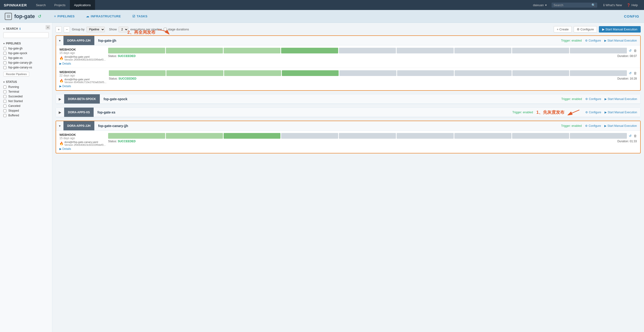 The image size is (644, 332). Describe the element at coordinates (606, 40) in the screenshot. I see `play-icon: ▶` at that location.